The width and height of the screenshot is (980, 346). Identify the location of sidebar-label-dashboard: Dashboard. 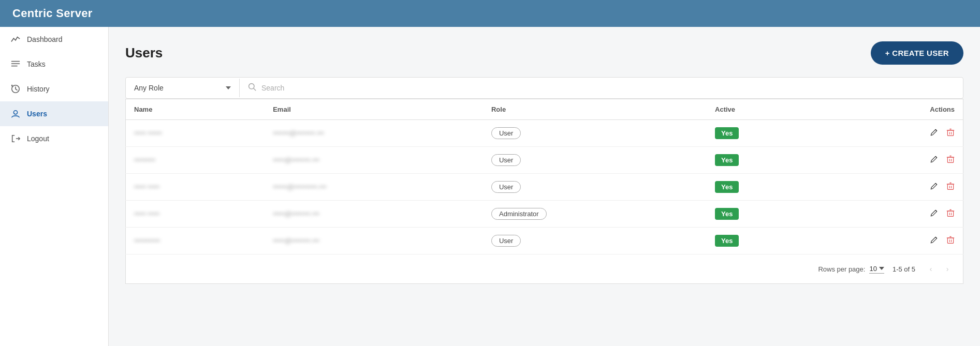
(45, 39).